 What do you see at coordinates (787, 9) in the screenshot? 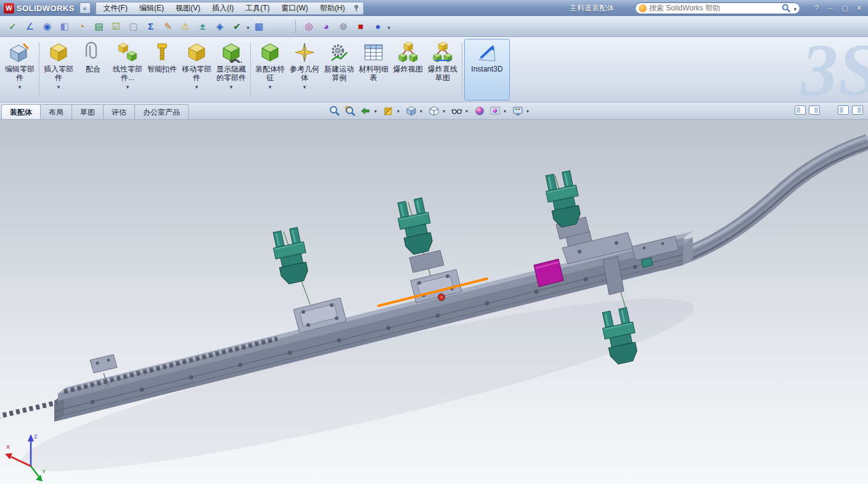
I see `search-icon` at bounding box center [787, 9].